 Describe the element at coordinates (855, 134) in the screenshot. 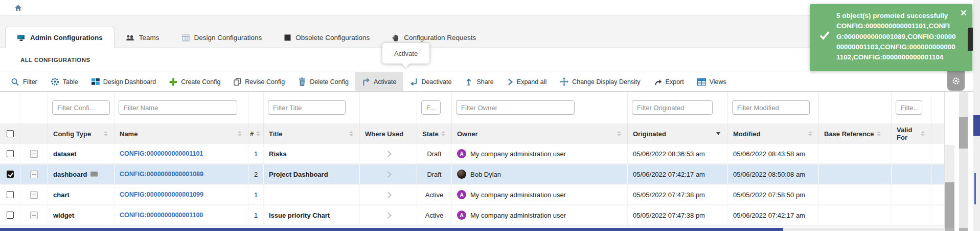

I see `header-base-reference: Base Reference` at that location.